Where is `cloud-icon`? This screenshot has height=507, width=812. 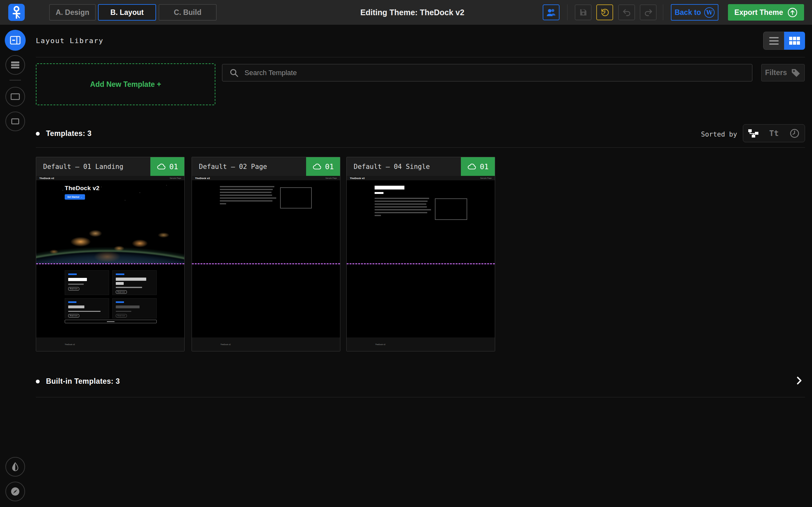 cloud-icon is located at coordinates (317, 167).